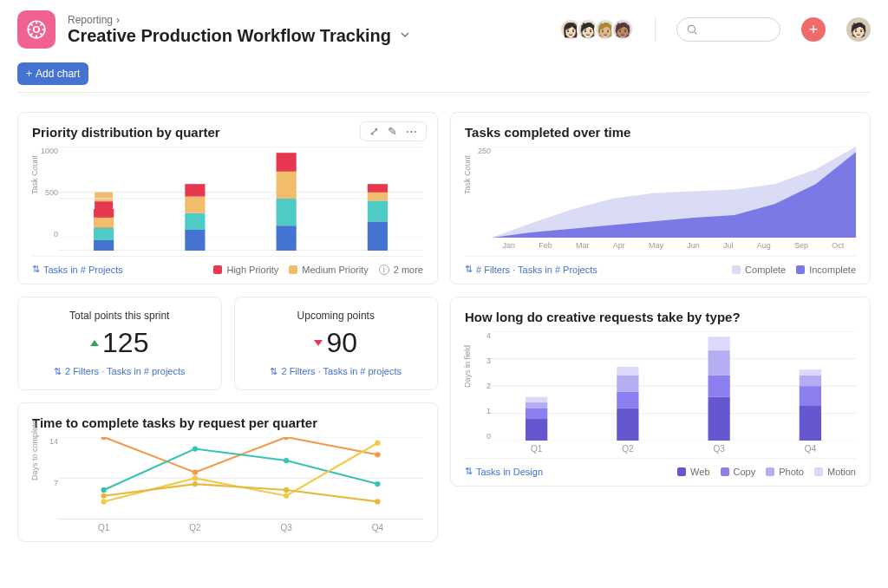  Describe the element at coordinates (120, 343) in the screenshot. I see `kpi-card-total-points: Total points this sprint 125 ⇅2 Filters …` at that location.